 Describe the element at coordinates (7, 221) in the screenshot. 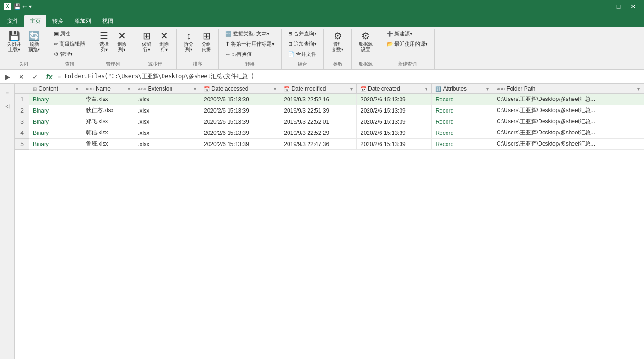

I see `side-panel: ≡ ◁` at that location.